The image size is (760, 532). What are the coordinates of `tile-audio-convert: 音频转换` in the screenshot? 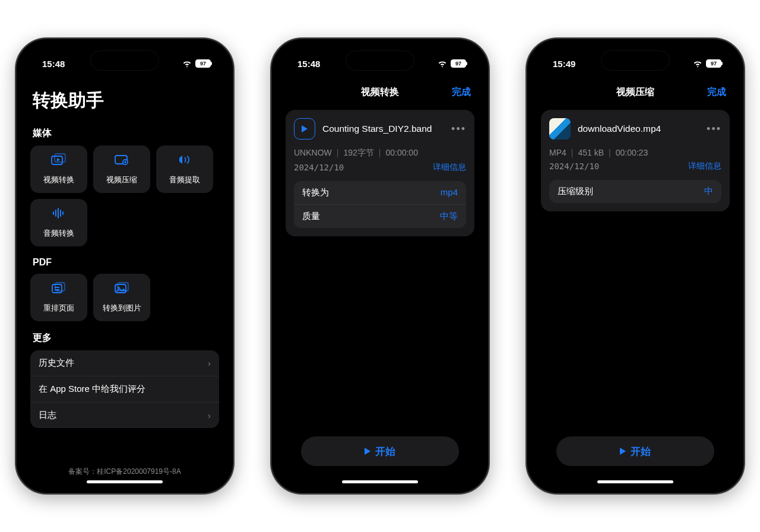 It's located at (59, 223).